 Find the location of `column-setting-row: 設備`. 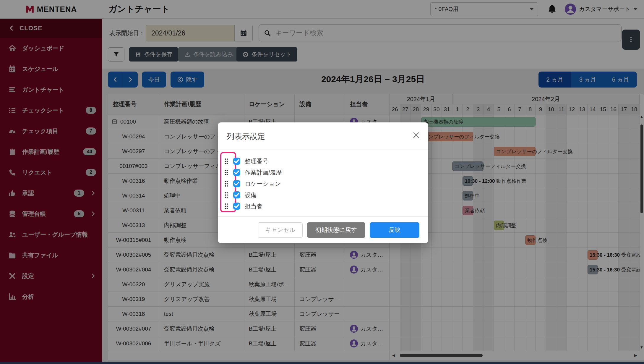

column-setting-row: 設備 is located at coordinates (323, 195).